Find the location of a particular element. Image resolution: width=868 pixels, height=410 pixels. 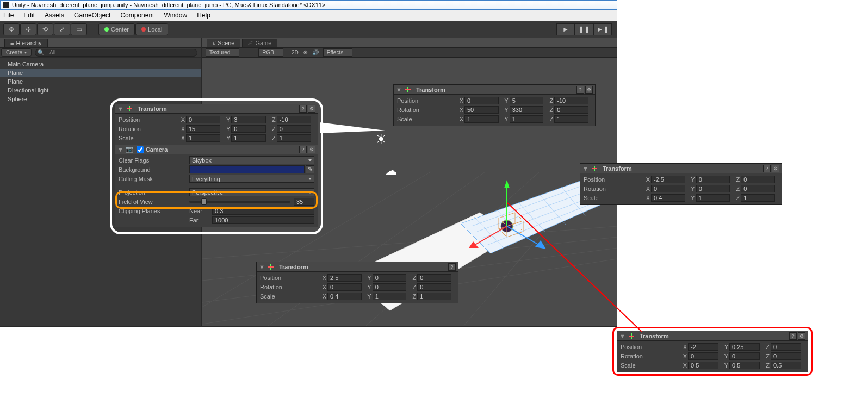

effects-dropdown: Effects is located at coordinates (338, 52).